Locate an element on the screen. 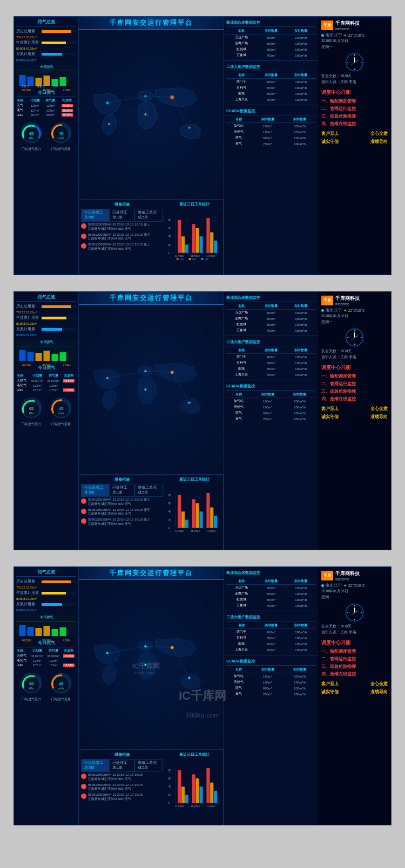 This screenshot has height=868, width=405. center-panel: 千库网安交运行管理平台 is located at coordinates (151, 146).